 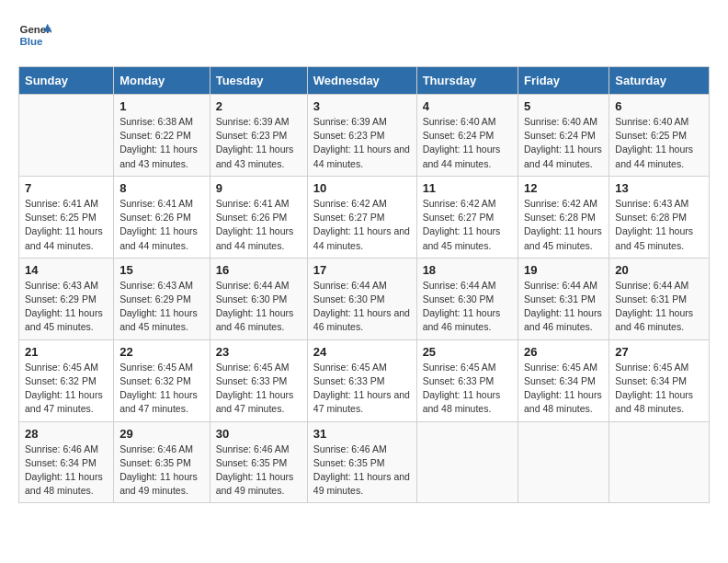 I want to click on day-number: 21, so click(x=66, y=351).